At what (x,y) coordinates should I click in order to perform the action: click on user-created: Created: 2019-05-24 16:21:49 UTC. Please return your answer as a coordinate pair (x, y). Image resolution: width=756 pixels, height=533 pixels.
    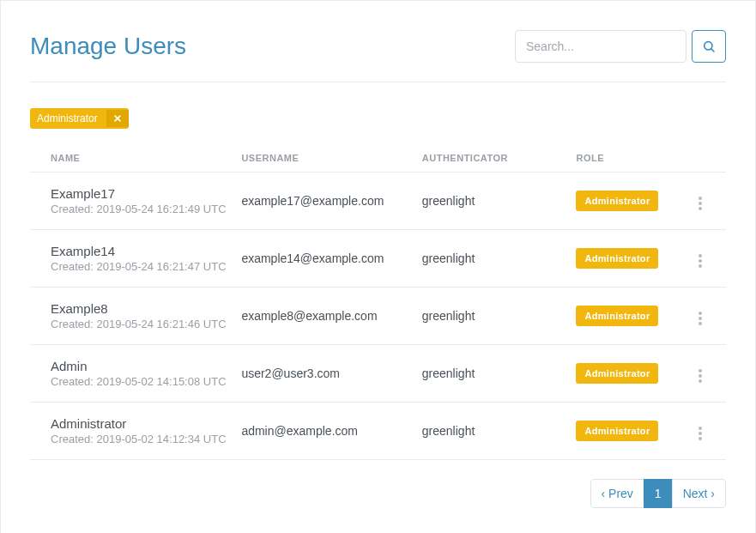
    Looking at the image, I should click on (141, 209).